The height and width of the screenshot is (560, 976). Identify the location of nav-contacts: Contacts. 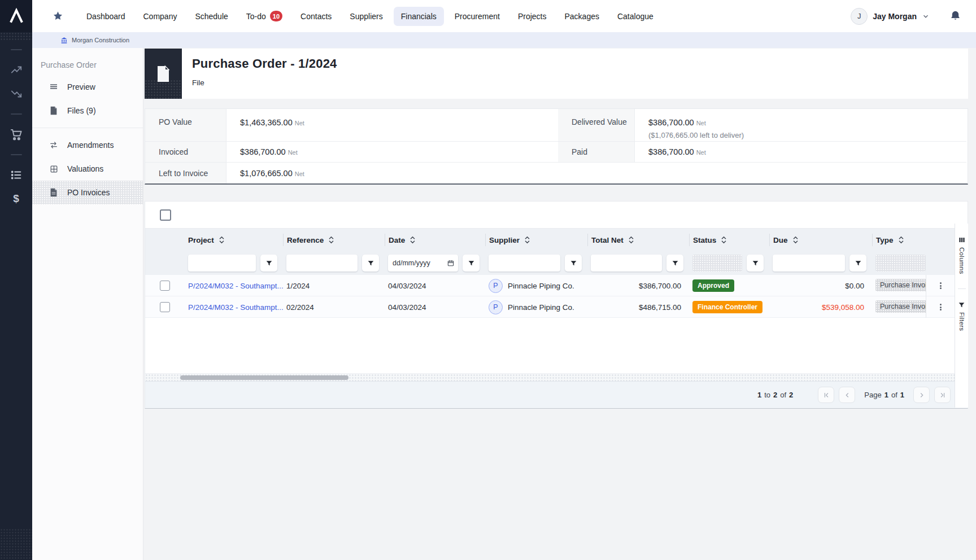
(316, 16).